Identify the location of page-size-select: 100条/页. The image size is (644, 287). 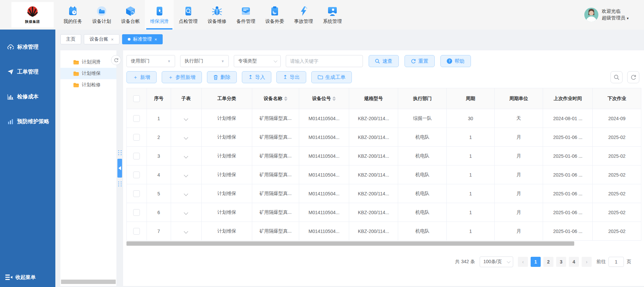
(496, 262).